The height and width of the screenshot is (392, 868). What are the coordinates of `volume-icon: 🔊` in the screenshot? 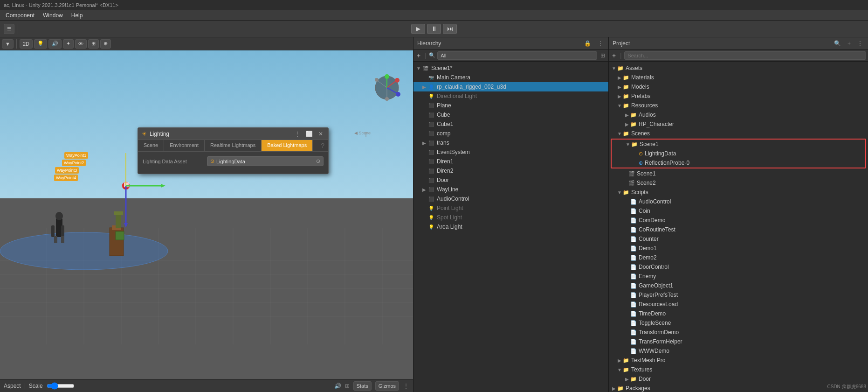 It's located at (338, 386).